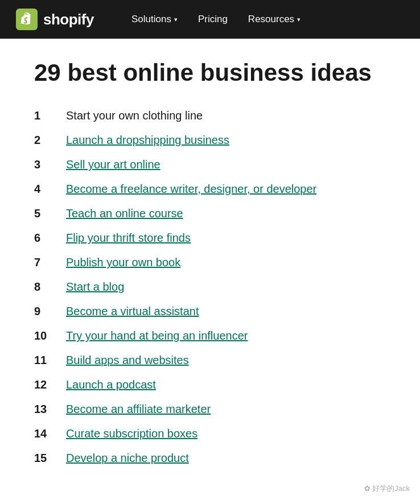 This screenshot has width=420, height=504. What do you see at coordinates (50, 385) in the screenshot?
I see `item-number: 12` at bounding box center [50, 385].